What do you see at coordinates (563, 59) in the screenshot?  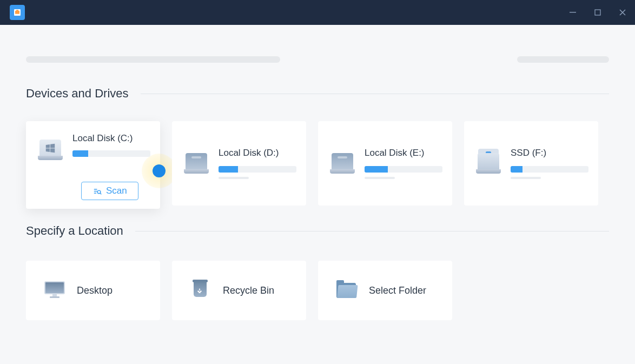 I see `header-placeholder-right` at bounding box center [563, 59].